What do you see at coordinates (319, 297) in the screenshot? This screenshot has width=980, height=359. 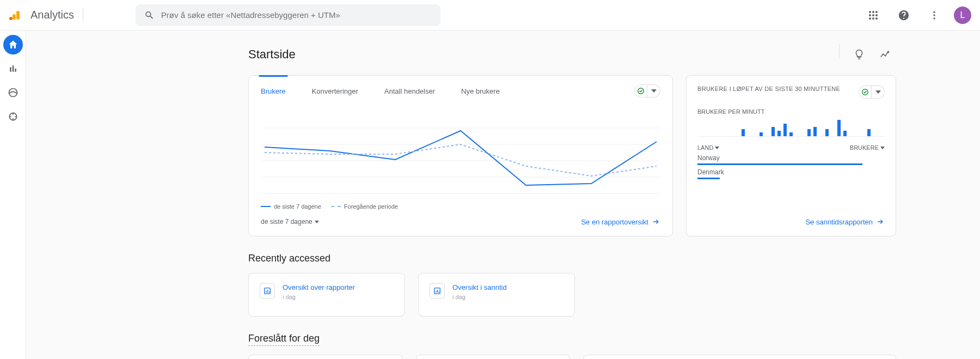 I see `recent-sub: i dag` at bounding box center [319, 297].